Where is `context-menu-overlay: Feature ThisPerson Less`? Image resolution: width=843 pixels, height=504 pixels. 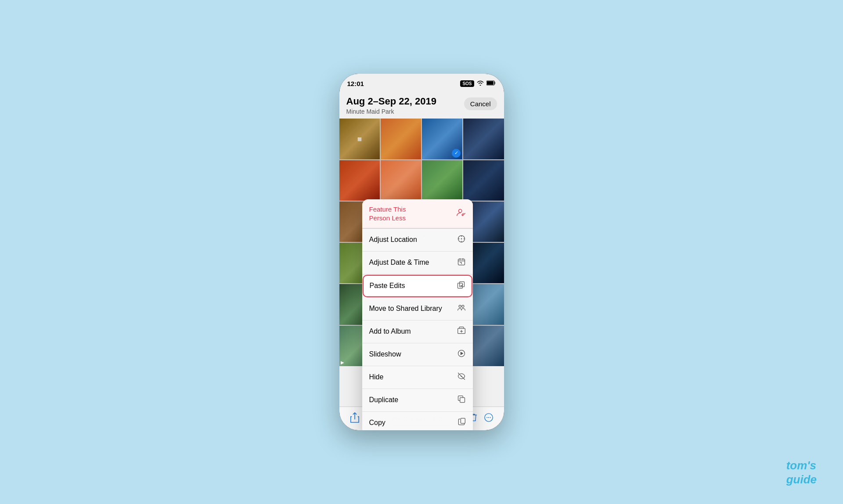 context-menu-overlay: Feature ThisPerson Less is located at coordinates (422, 274).